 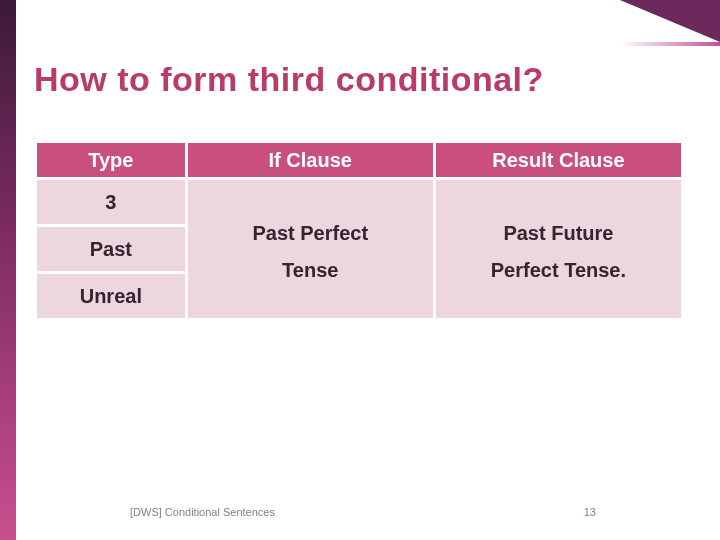 What do you see at coordinates (558, 270) in the screenshot?
I see `result-line-2: Perfect Tense.` at bounding box center [558, 270].